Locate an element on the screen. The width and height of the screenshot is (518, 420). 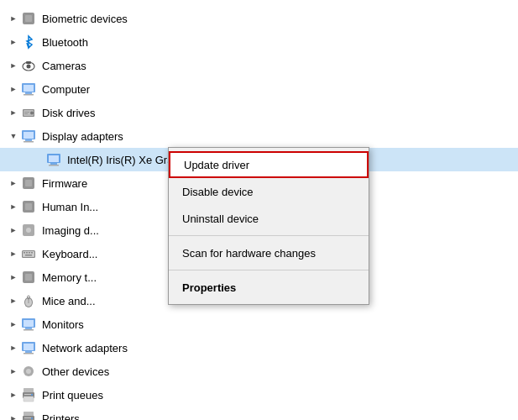
label-disk: Disk drives is located at coordinates (69, 113).